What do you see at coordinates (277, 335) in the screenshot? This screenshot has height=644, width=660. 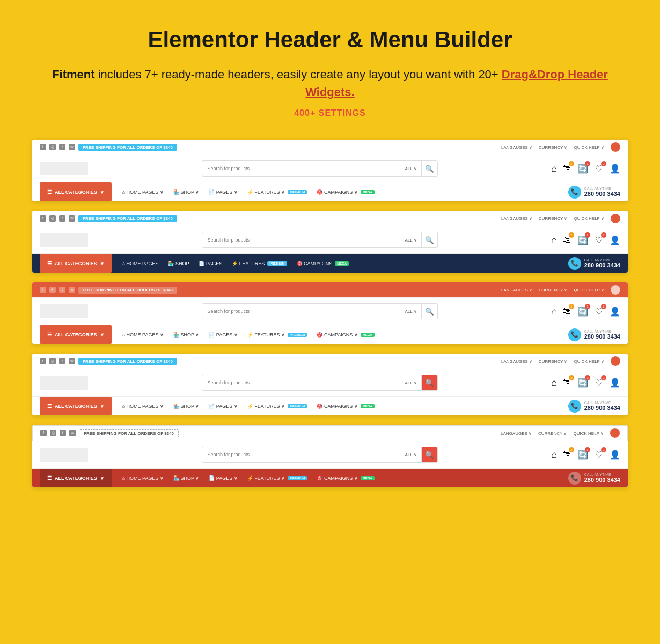 I see `nav-features-3: ⚡ FEATURES ∨ PREMIUM` at bounding box center [277, 335].